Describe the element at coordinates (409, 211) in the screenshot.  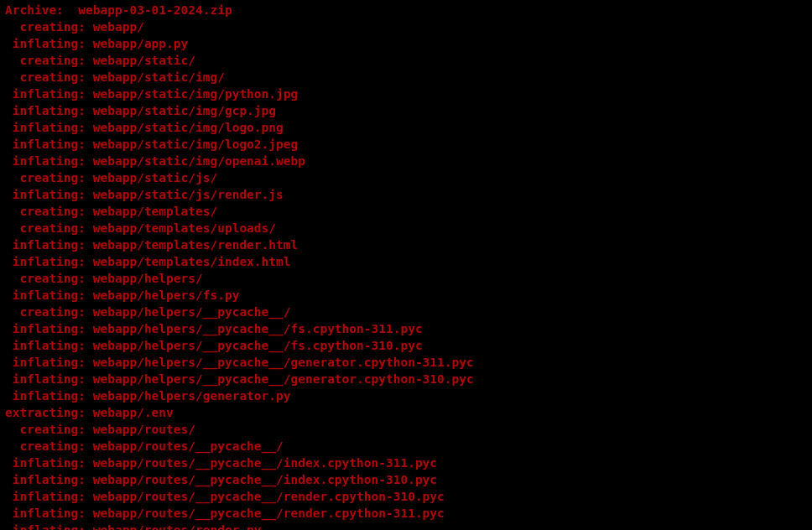
I see `output-line: creating: webapp/templates/` at that location.